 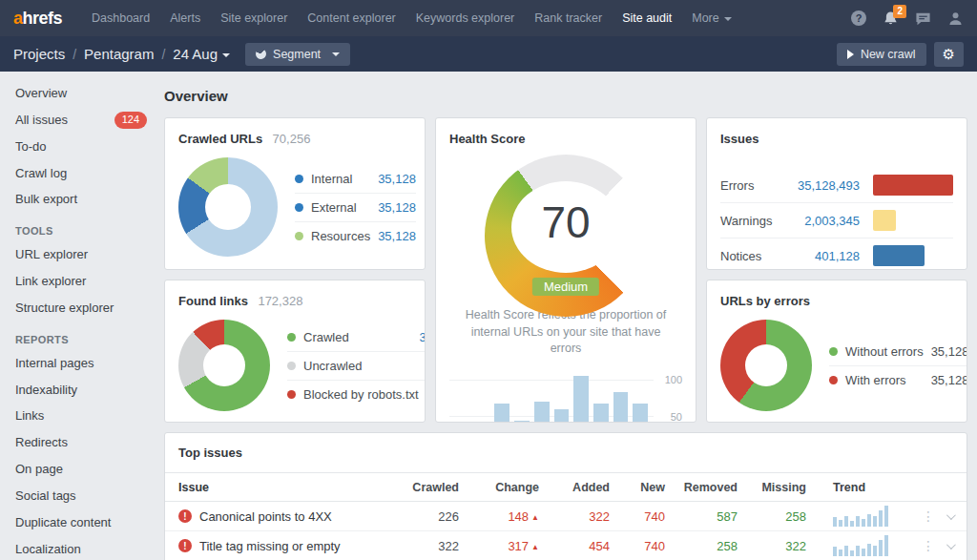 What do you see at coordinates (81, 496) in the screenshot?
I see `sidebar-item-social-tags: Social tags` at bounding box center [81, 496].